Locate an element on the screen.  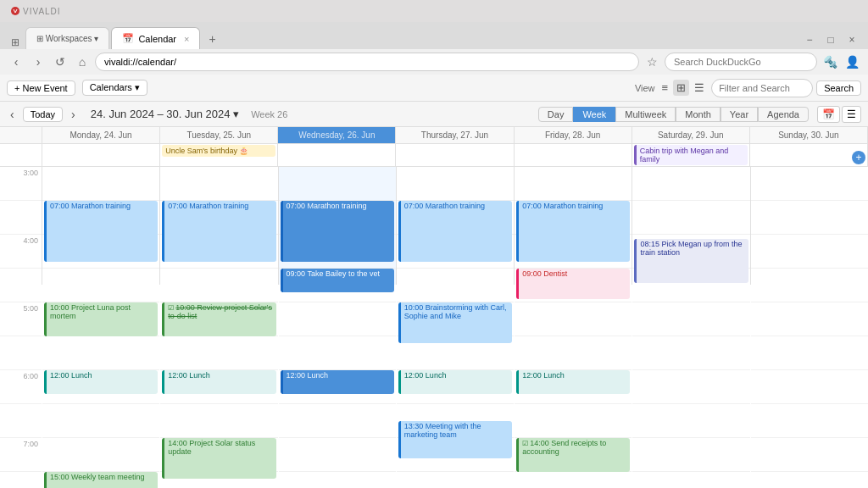
tab-icon: 📅 is located at coordinates (128, 39).